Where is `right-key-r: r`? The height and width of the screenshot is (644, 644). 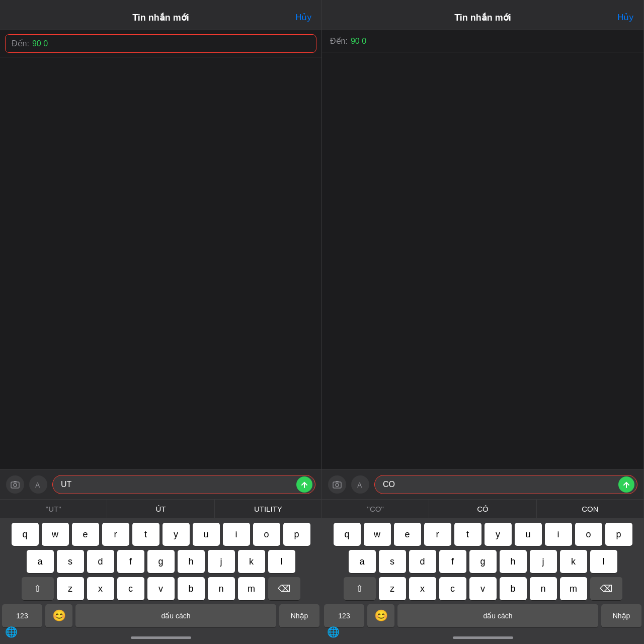 right-key-r: r is located at coordinates (438, 534).